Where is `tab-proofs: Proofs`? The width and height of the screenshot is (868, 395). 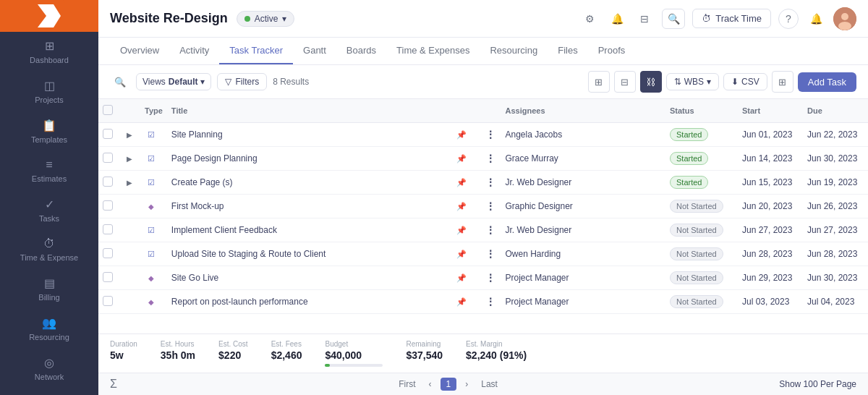 tab-proofs: Proofs is located at coordinates (612, 51).